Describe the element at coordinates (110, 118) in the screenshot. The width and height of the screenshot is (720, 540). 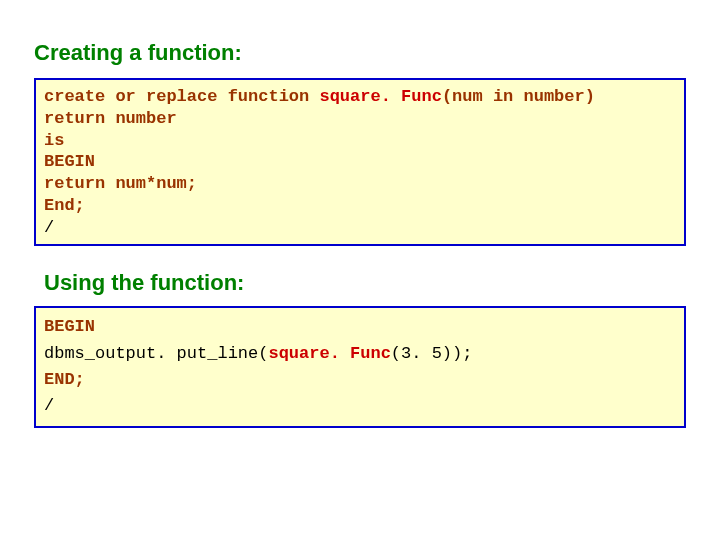
I see `code-text: return number` at that location.